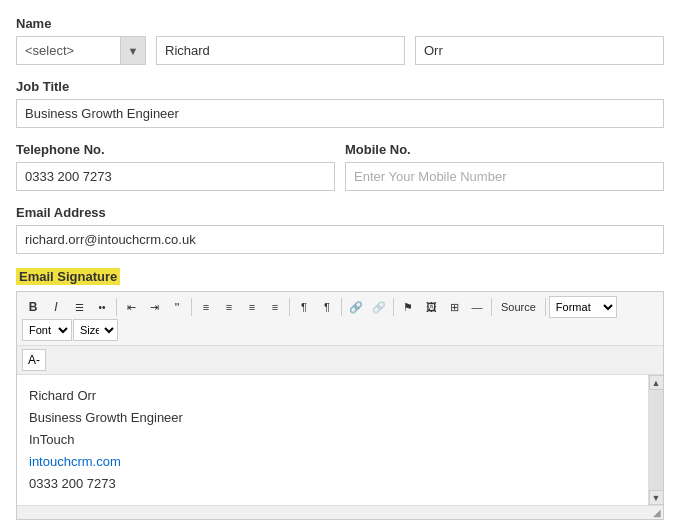 The height and width of the screenshot is (521, 680). I want to click on image-button: 🖼, so click(431, 307).